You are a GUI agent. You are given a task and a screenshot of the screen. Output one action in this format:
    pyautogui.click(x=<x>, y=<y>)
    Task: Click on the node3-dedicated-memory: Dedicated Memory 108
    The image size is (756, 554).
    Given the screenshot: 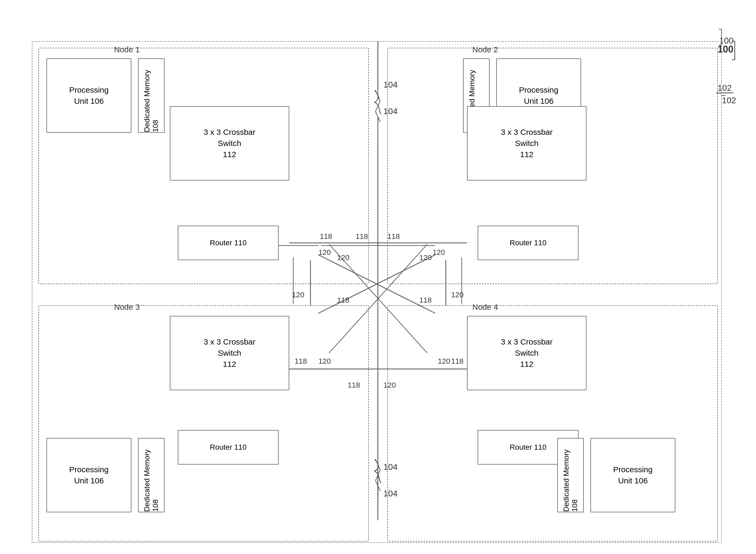 What is the action you would take?
    pyautogui.click(x=152, y=475)
    